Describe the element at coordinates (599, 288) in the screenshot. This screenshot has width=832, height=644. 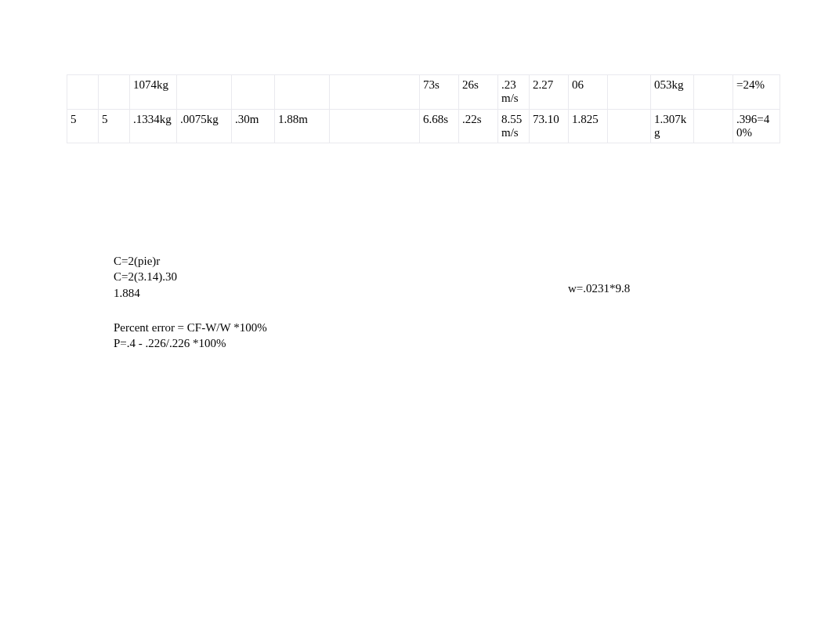
I see `calc-line: w=.0231*9.8` at that location.